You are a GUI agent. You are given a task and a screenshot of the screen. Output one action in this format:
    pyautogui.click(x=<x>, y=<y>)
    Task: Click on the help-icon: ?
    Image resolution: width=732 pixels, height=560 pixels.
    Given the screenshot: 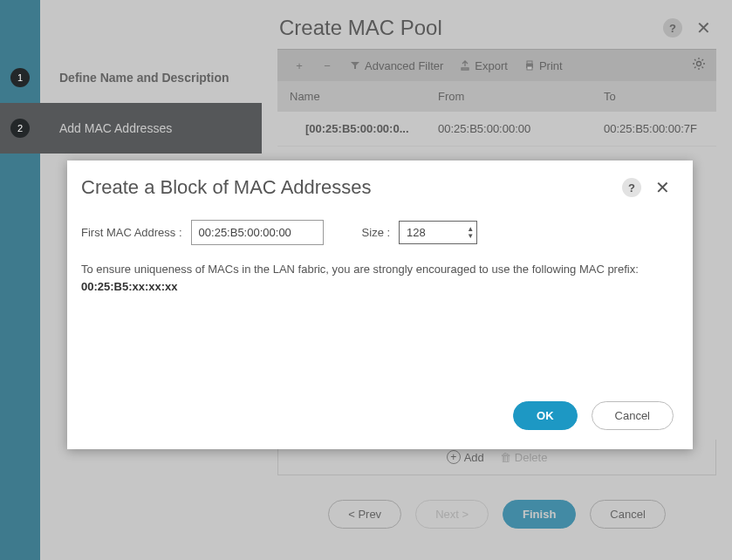 What is the action you would take?
    pyautogui.click(x=632, y=188)
    